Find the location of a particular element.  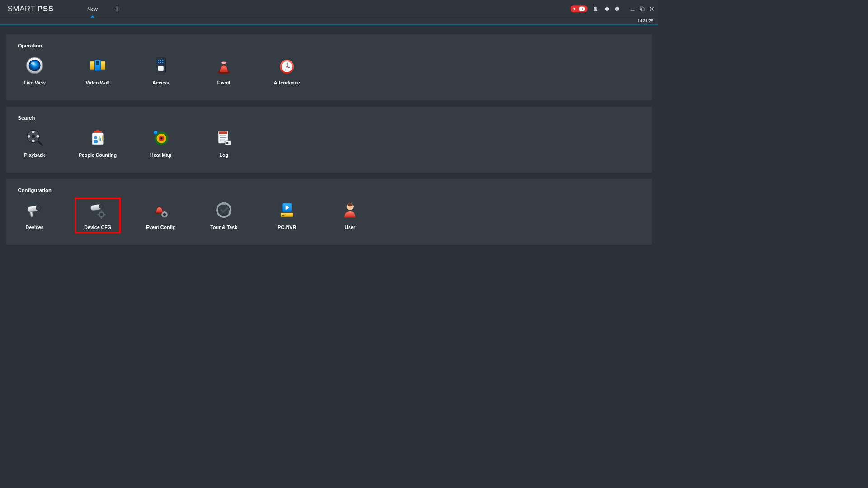

close-button is located at coordinates (652, 9).